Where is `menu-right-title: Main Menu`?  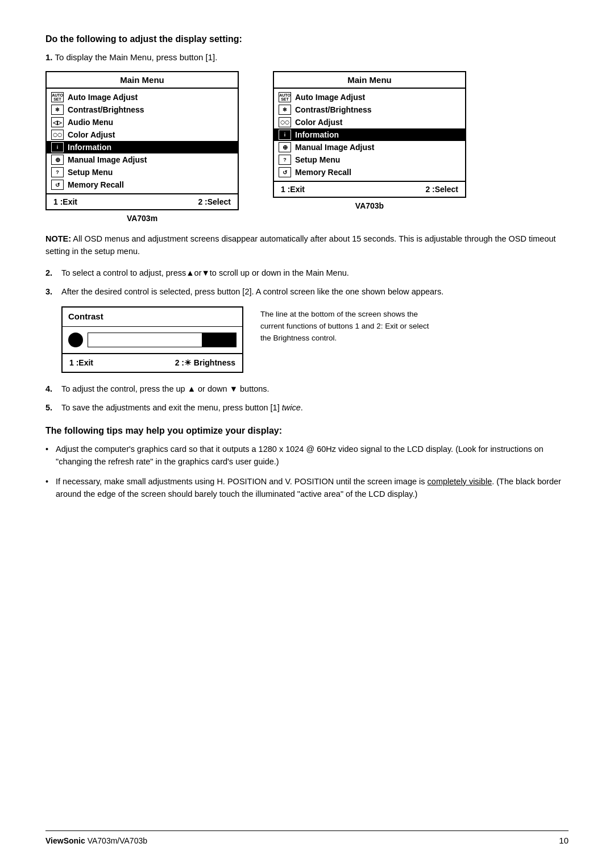
menu-right-title: Main Menu is located at coordinates (370, 81).